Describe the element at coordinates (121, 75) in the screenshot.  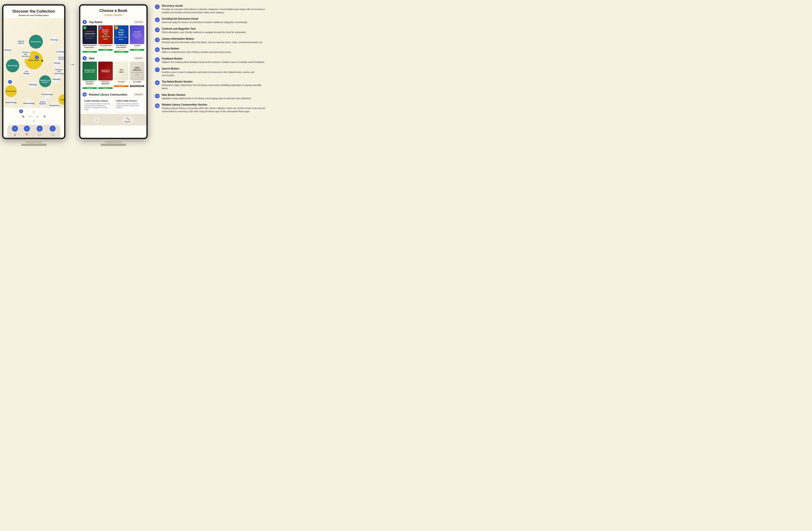
I see `book-card-herd: TheHerd The Herd ★★★★★ Only 1 left` at that location.